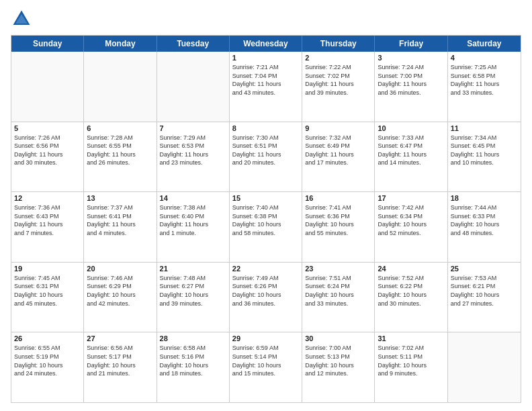  Describe the element at coordinates (47, 269) in the screenshot. I see `day-number: 19` at that location.